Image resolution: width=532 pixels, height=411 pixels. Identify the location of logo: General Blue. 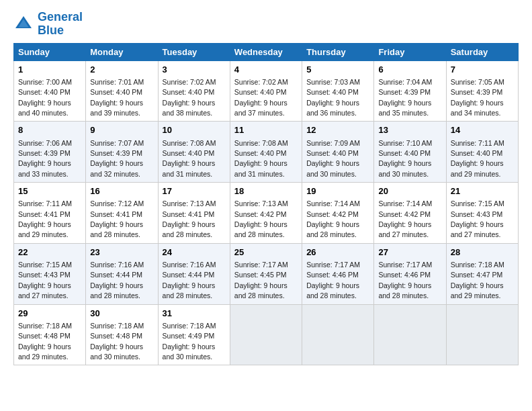
(48, 24).